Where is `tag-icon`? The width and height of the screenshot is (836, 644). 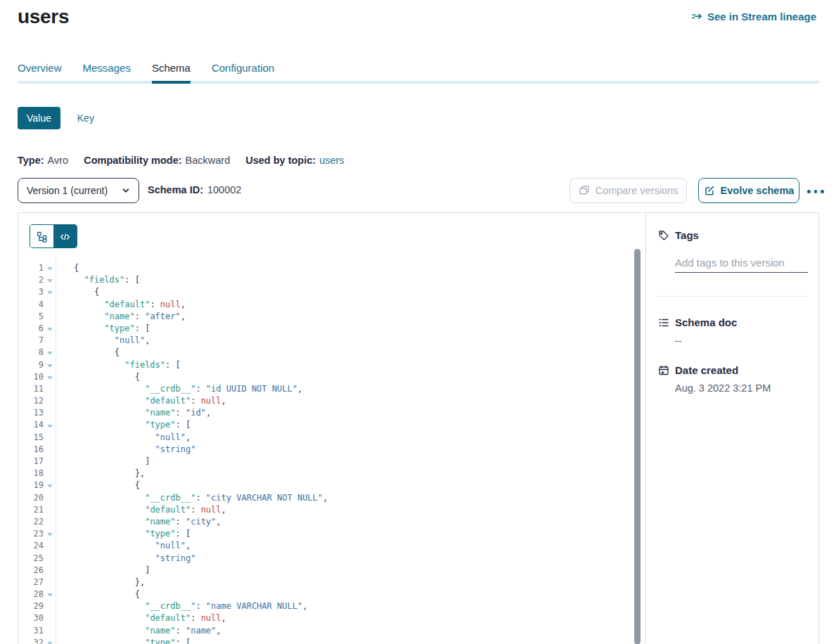 tag-icon is located at coordinates (664, 236).